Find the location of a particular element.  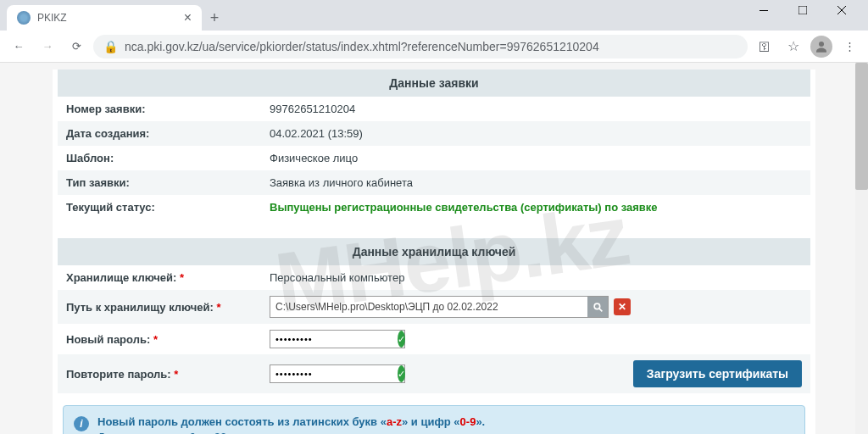

label: Тип заявки: is located at coordinates (168, 183).